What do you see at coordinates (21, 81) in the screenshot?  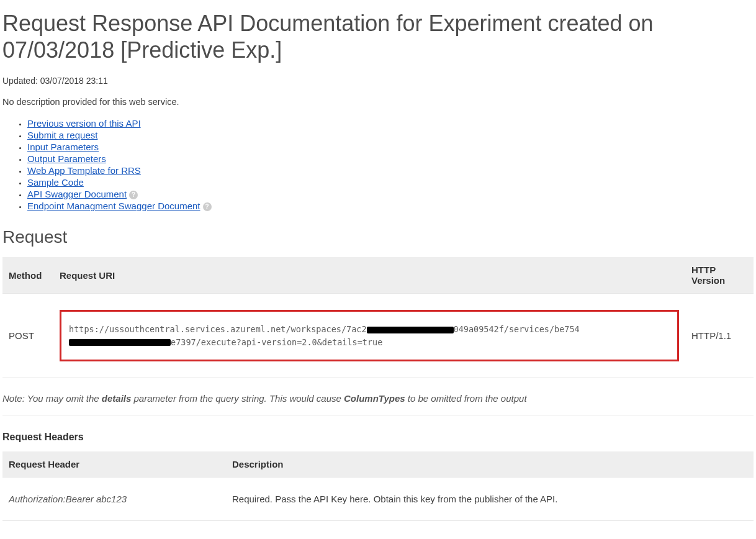 I see `updated-label: Updated:` at bounding box center [21, 81].